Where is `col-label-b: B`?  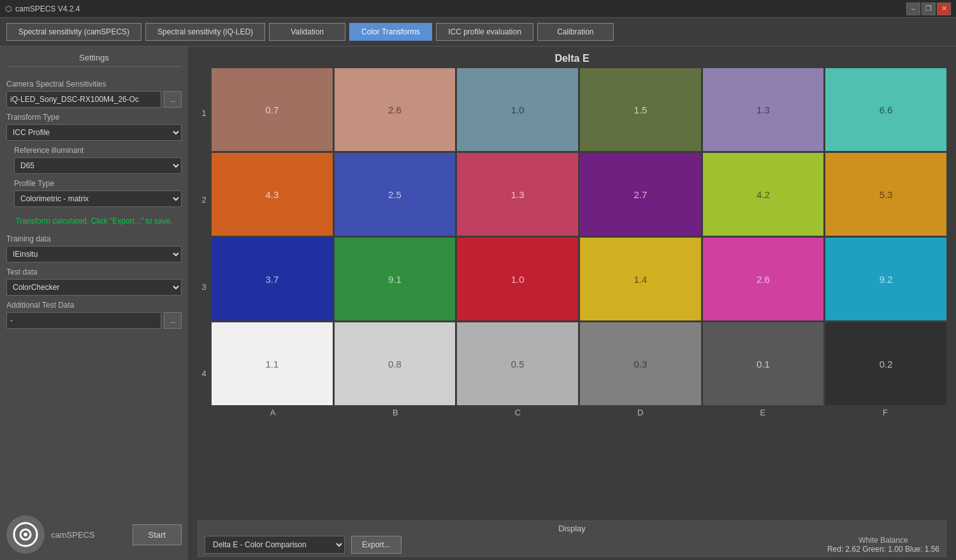 col-label-b: B is located at coordinates (395, 413).